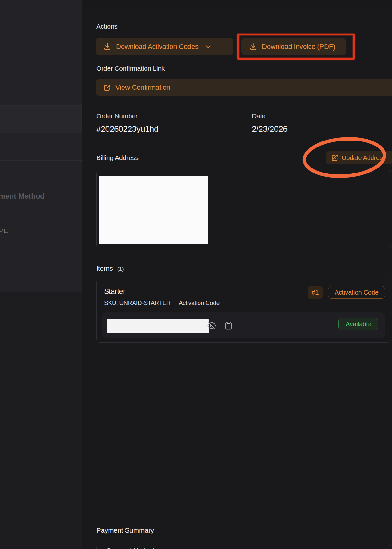 The height and width of the screenshot is (549, 392). Describe the element at coordinates (158, 326) in the screenshot. I see `activation-code-field` at that location.